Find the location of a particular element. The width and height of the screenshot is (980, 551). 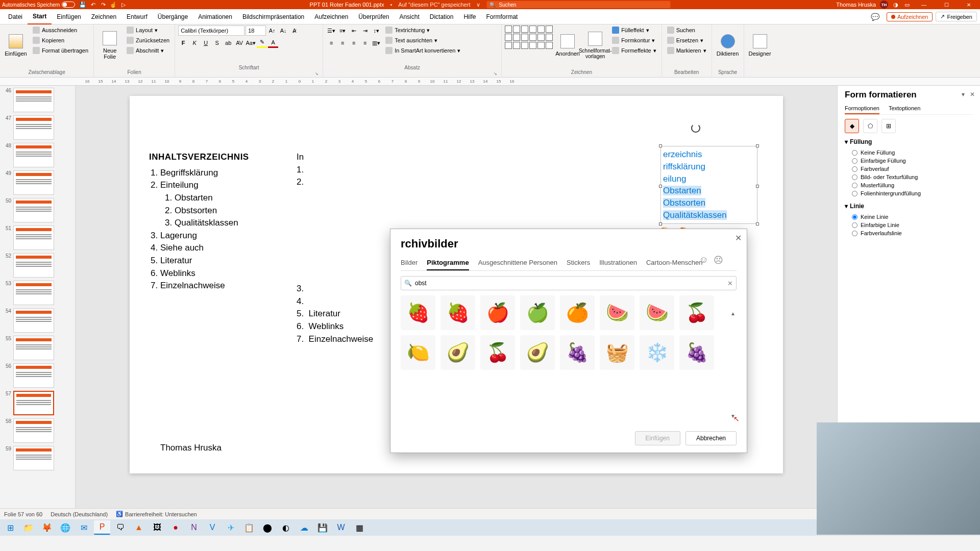

thumbnail-48: 48 is located at coordinates (38, 155).